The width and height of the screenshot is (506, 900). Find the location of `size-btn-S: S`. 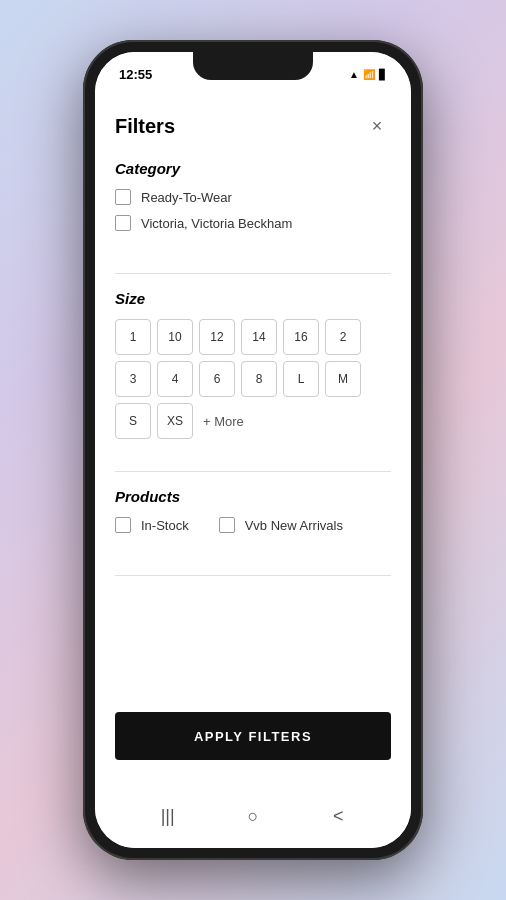

size-btn-S: S is located at coordinates (133, 421).